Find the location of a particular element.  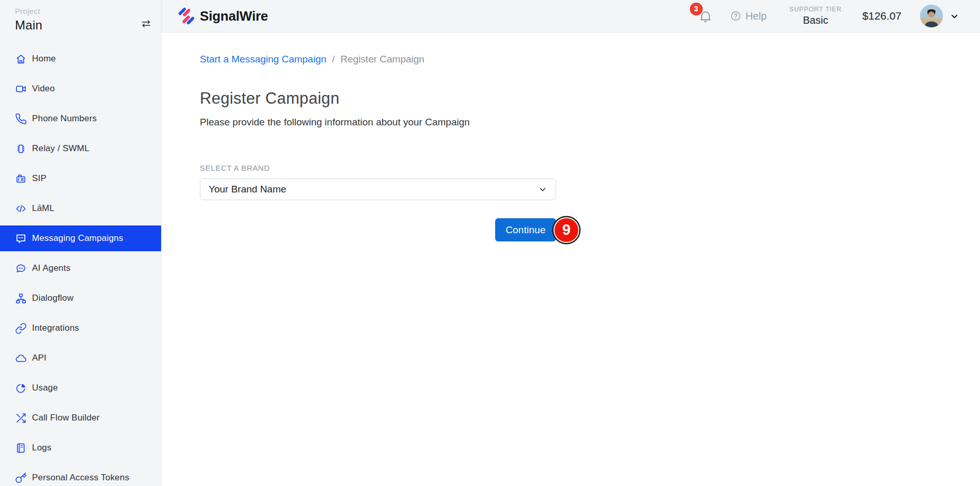

sidebar-item-label: LāML is located at coordinates (43, 208).